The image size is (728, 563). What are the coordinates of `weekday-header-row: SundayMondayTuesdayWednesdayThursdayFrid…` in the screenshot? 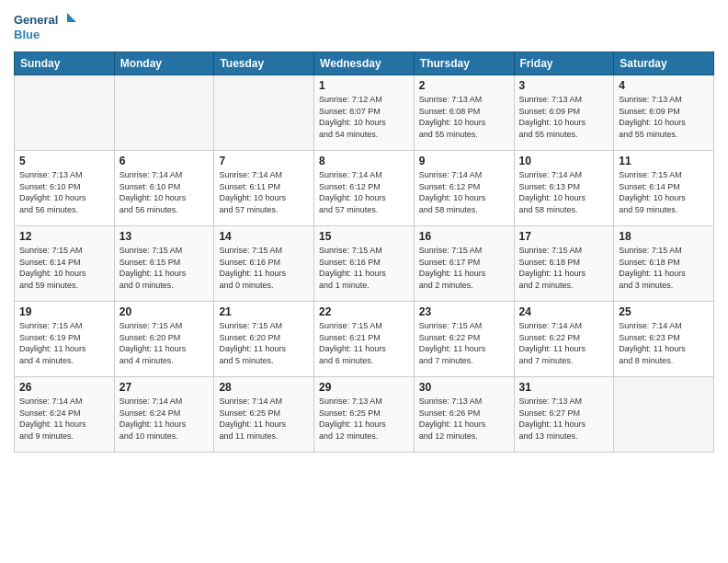 It's located at (364, 64).